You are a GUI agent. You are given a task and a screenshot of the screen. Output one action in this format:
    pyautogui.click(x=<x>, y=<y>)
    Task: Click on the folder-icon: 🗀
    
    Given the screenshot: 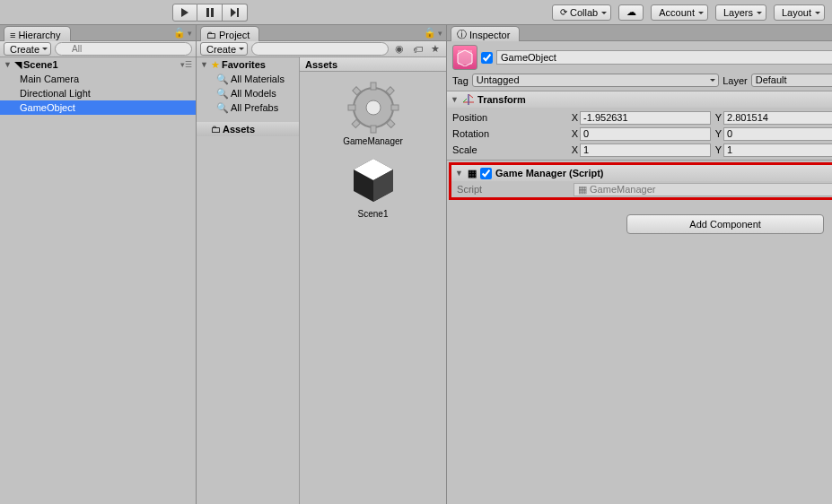 What is the action you would take?
    pyautogui.click(x=212, y=35)
    